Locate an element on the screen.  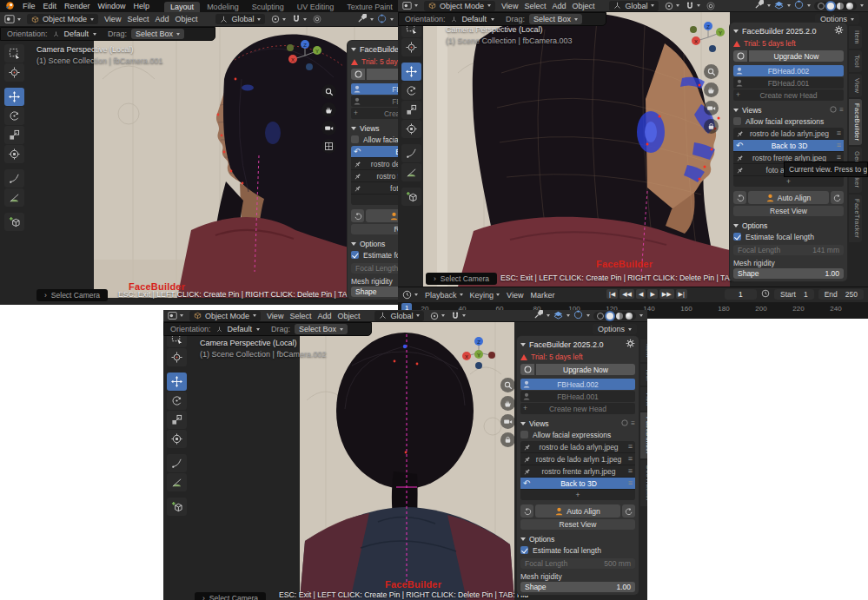
orientation-value: Default is located at coordinates (76, 34).